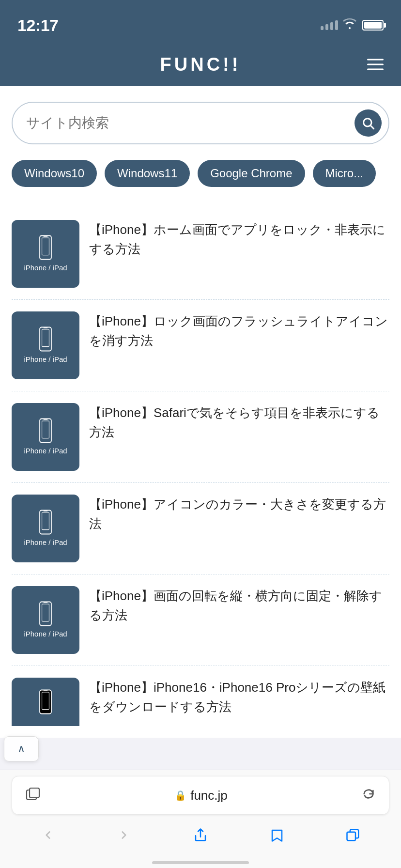 The height and width of the screenshot is (868, 401). What do you see at coordinates (200, 65) in the screenshot?
I see `site-logo: FUNC!!` at bounding box center [200, 65].